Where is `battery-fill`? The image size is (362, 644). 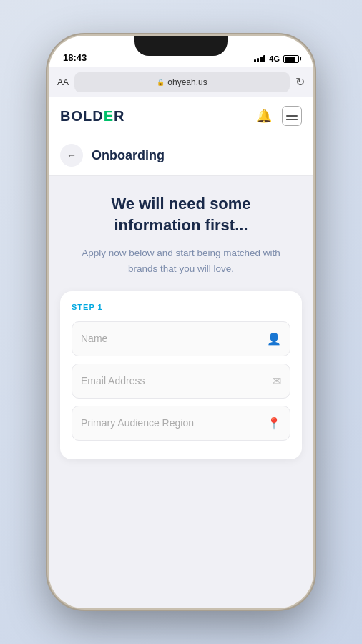
battery-fill is located at coordinates (290, 59).